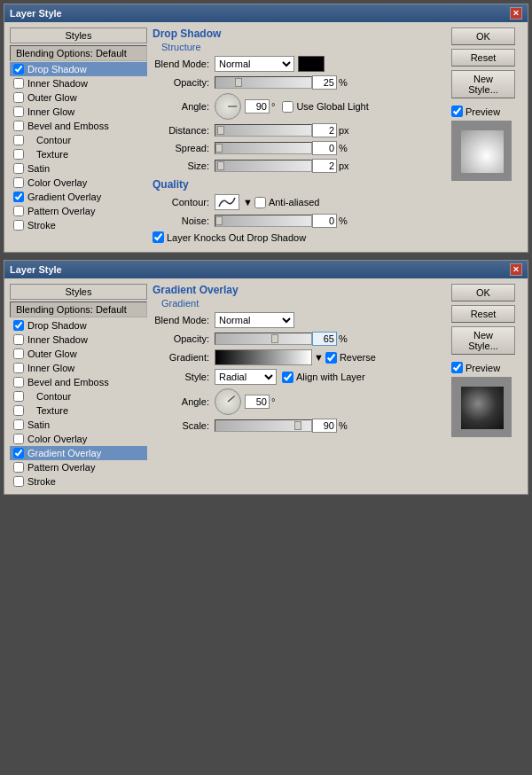  I want to click on sidebar-blending-options: Blending Options: Default, so click(78, 53).